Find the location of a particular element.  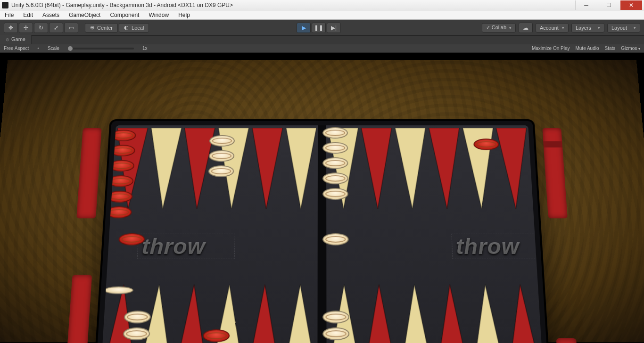

menubar: File Edit Assets GameObject Component Wi… is located at coordinates (322, 15).